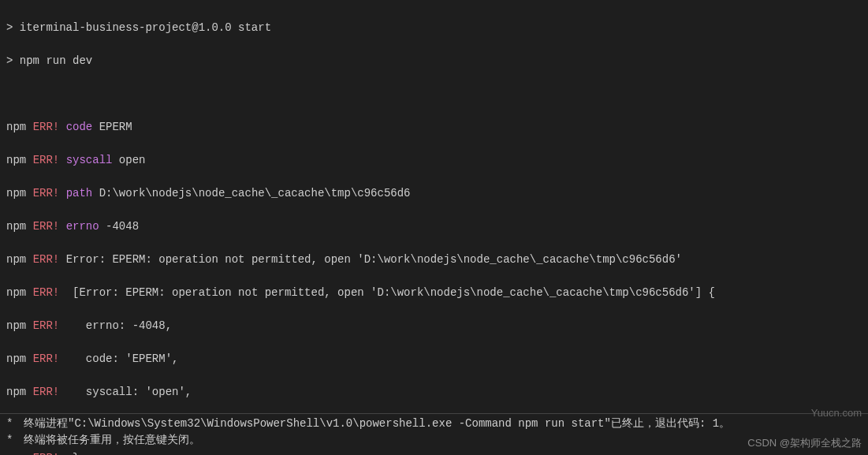 Image resolution: width=868 pixels, height=455 pixels. Describe the element at coordinates (56, 61) in the screenshot. I see `cmd-text: npm run dev` at that location.